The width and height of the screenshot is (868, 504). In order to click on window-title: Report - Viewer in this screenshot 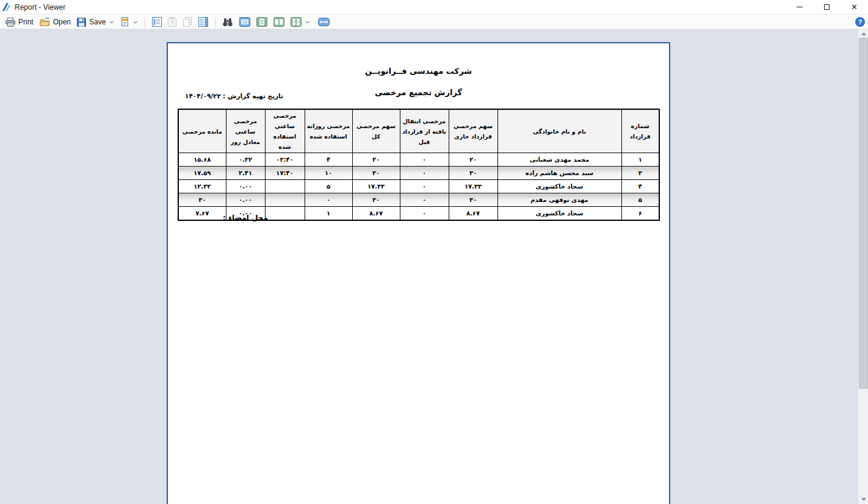, I will do `click(40, 7)`.